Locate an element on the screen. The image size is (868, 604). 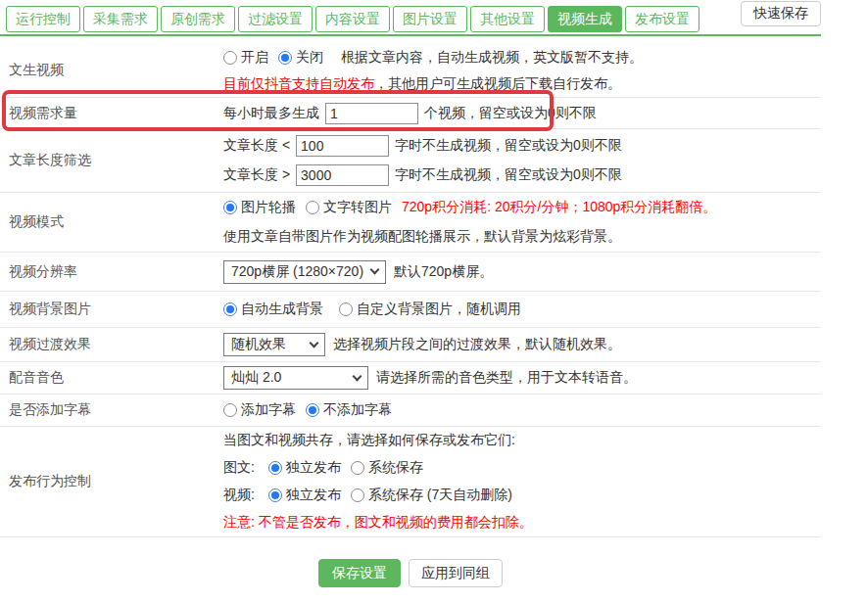
radio-video-systemsave: 系统保存 (7天自动删除) is located at coordinates (431, 495).